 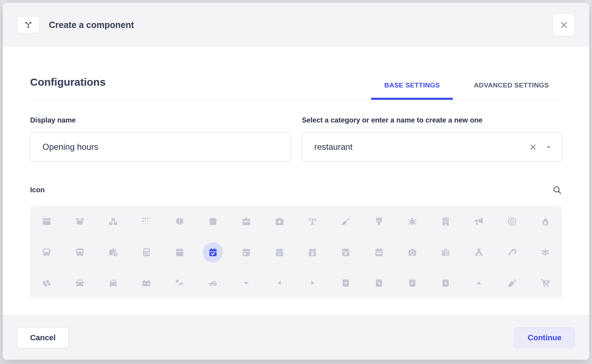 What do you see at coordinates (412, 283) in the screenshot?
I see `icon-caret-square-right` at bounding box center [412, 283].